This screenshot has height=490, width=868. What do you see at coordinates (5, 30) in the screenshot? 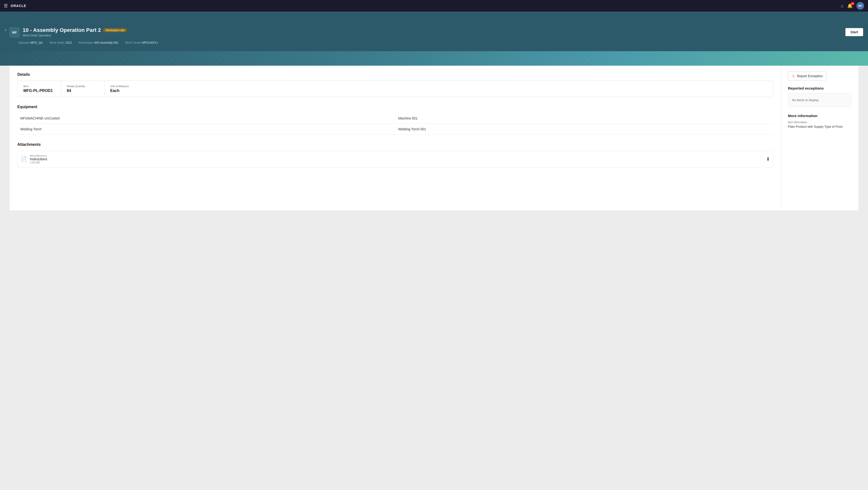
I see `back-button: ‹` at bounding box center [5, 30].